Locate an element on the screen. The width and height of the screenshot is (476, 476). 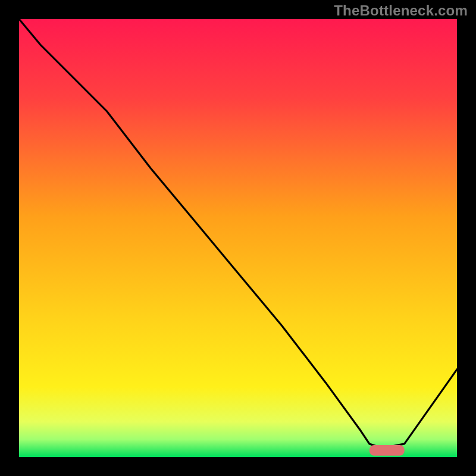
optimal-zone-marker is located at coordinates (387, 450).